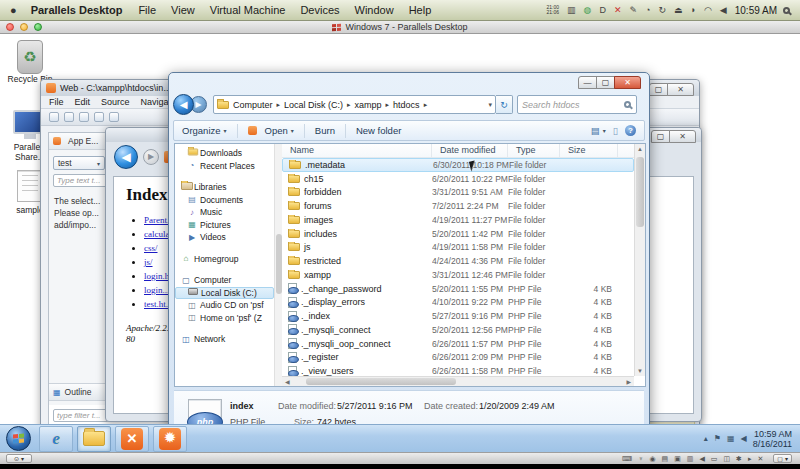  Describe the element at coordinates (743, 438) in the screenshot. I see `volume-tray-icon: ◀` at that location.